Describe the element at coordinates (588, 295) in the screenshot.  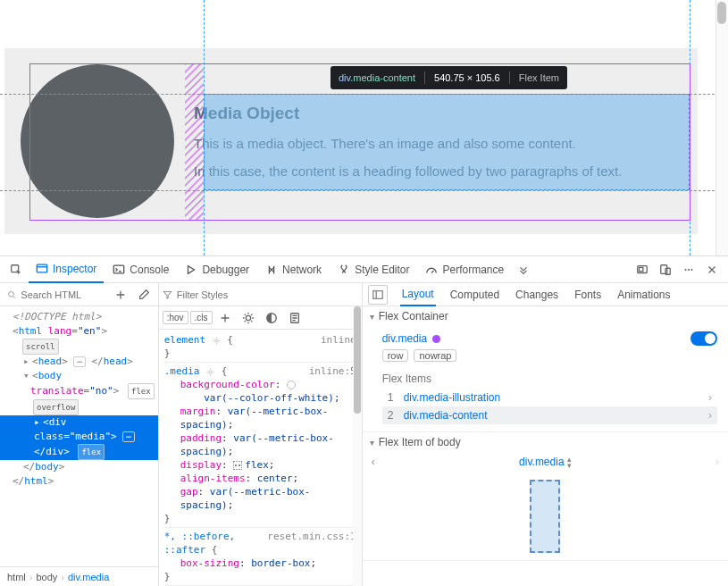
I see `subtab-fonts: Fonts` at that location.